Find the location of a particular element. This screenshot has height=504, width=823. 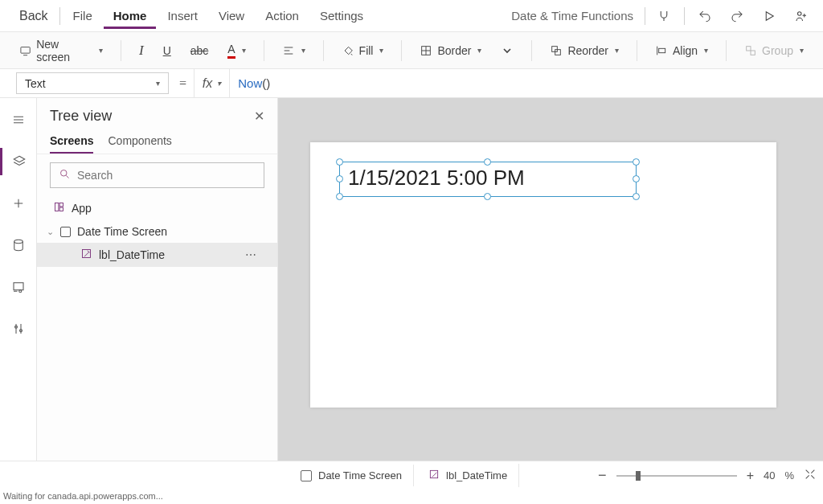

align-label: Align is located at coordinates (685, 51).